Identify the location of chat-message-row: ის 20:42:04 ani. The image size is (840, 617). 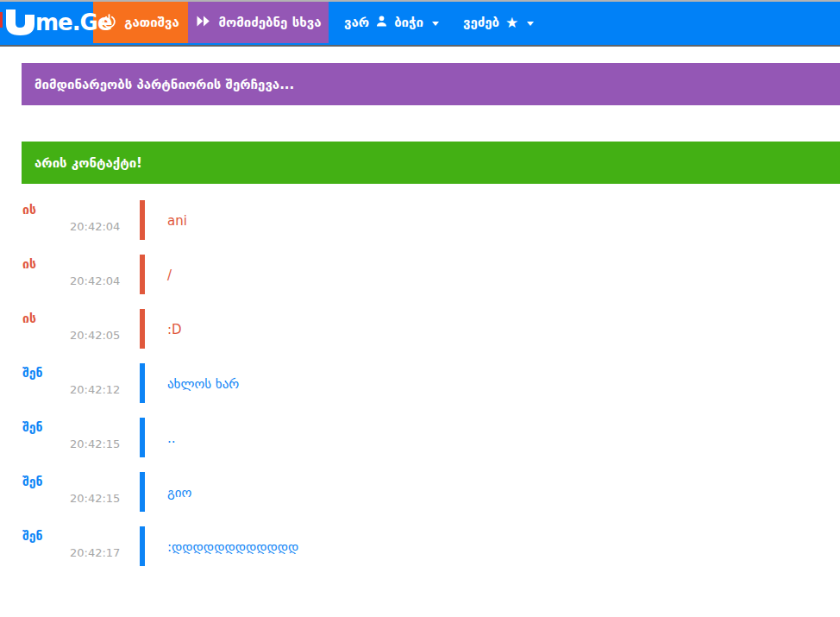
(420, 228).